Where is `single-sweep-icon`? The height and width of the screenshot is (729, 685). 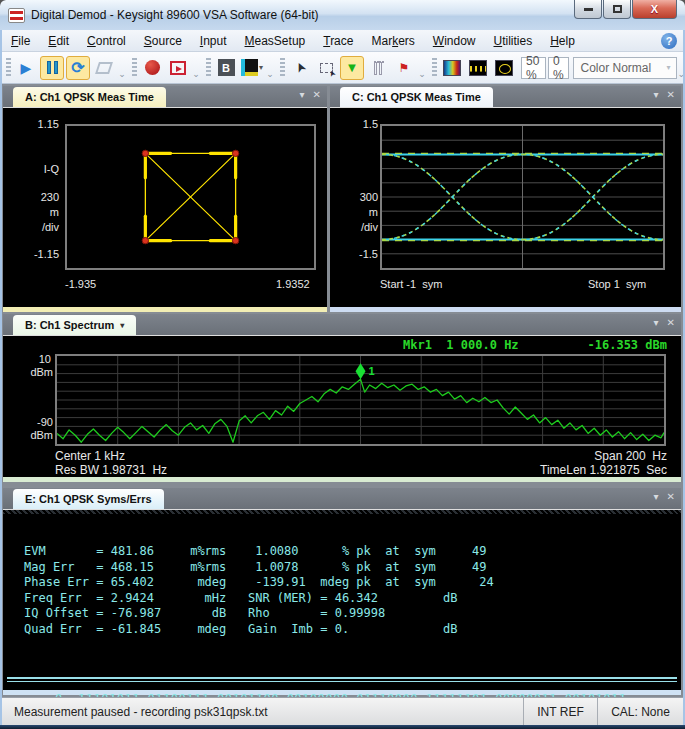
single-sweep-icon is located at coordinates (104, 68).